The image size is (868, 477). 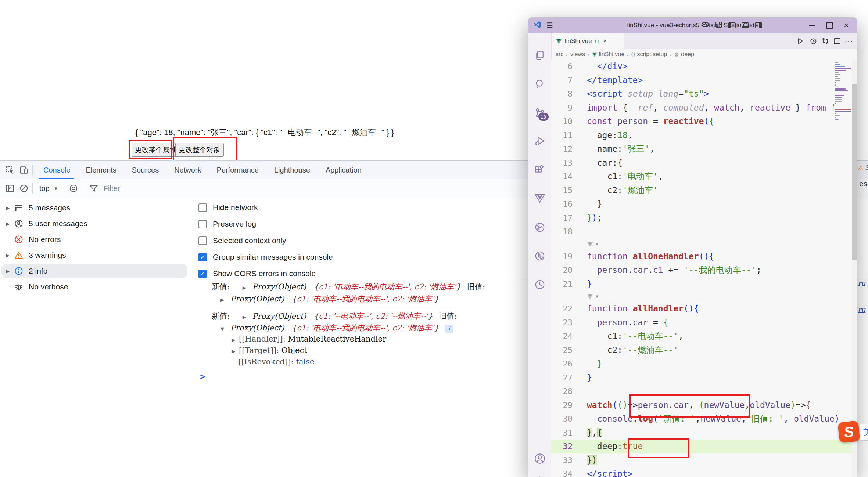 I want to click on scrollbar-thumb, so click(x=854, y=172).